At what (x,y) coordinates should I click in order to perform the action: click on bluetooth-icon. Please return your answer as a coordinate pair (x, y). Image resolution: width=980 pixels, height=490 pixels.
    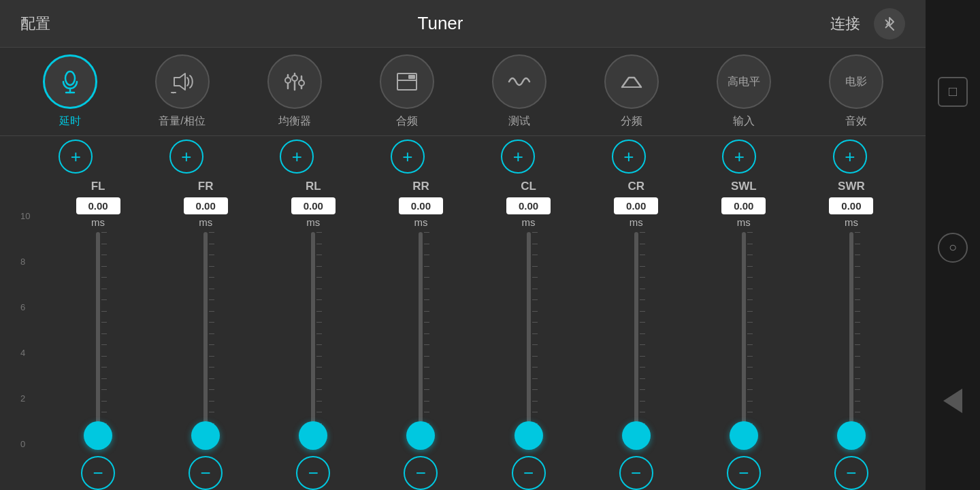
    Looking at the image, I should click on (889, 24).